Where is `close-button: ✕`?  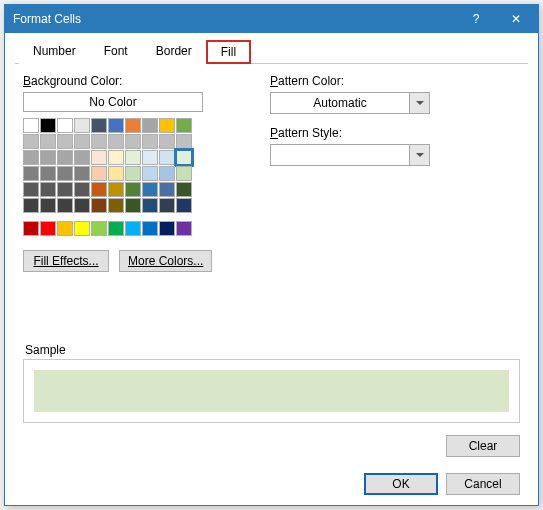 close-button: ✕ is located at coordinates (516, 19).